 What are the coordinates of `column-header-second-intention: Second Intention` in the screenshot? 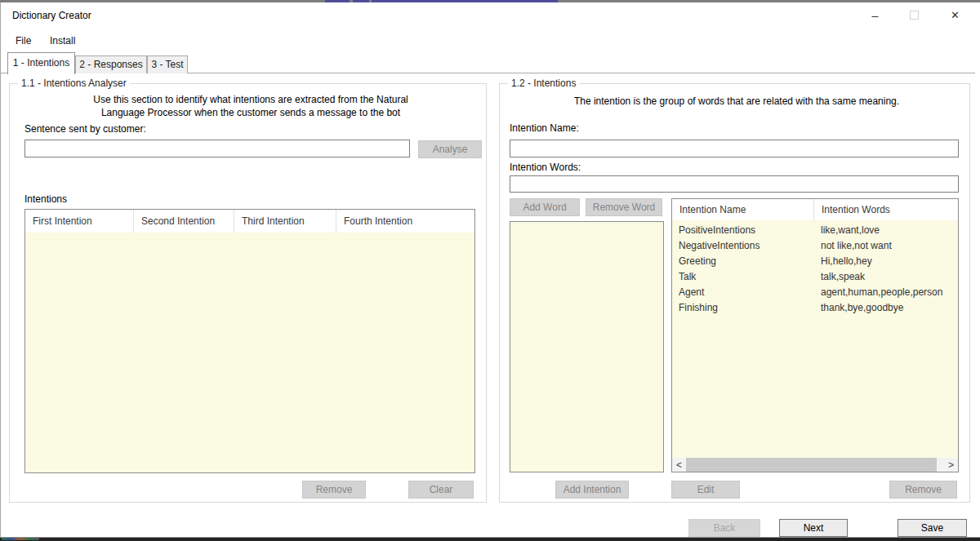 It's located at (185, 221).